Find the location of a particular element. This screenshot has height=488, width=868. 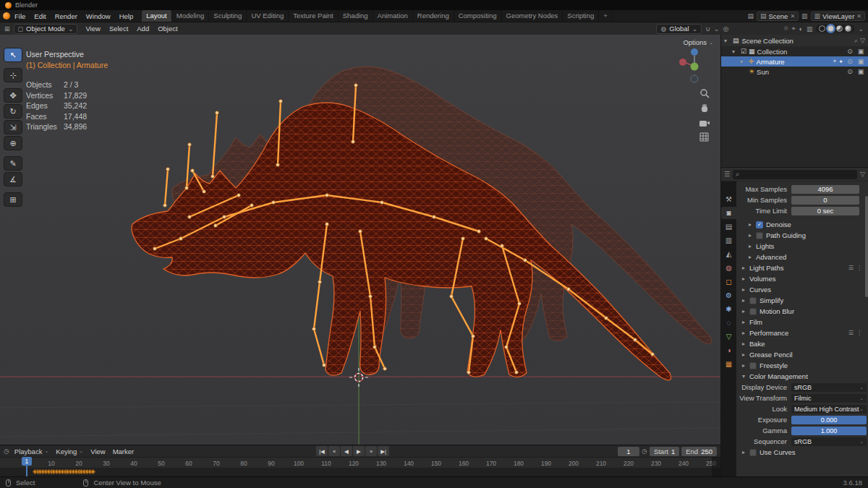

properties-tab-view-layer: ▥ is located at coordinates (729, 240).